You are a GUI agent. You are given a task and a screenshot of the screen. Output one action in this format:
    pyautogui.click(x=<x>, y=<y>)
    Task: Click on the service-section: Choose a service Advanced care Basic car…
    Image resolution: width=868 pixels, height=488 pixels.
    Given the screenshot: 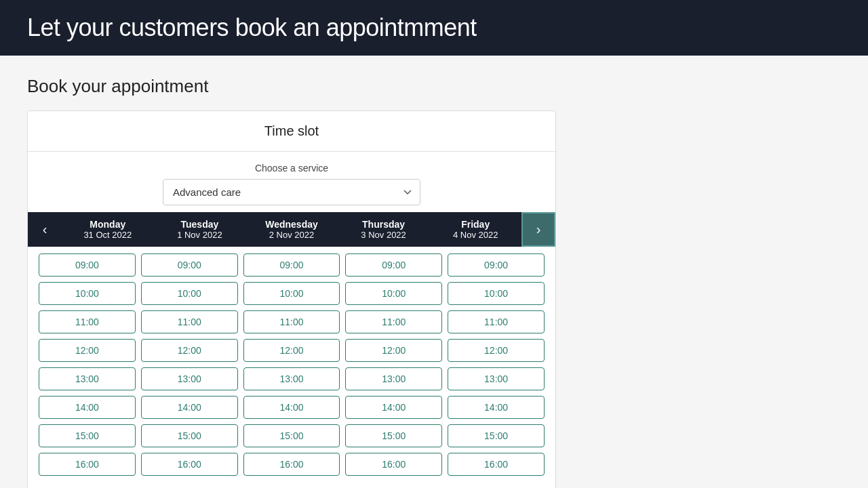 What is the action you would take?
    pyautogui.click(x=292, y=182)
    